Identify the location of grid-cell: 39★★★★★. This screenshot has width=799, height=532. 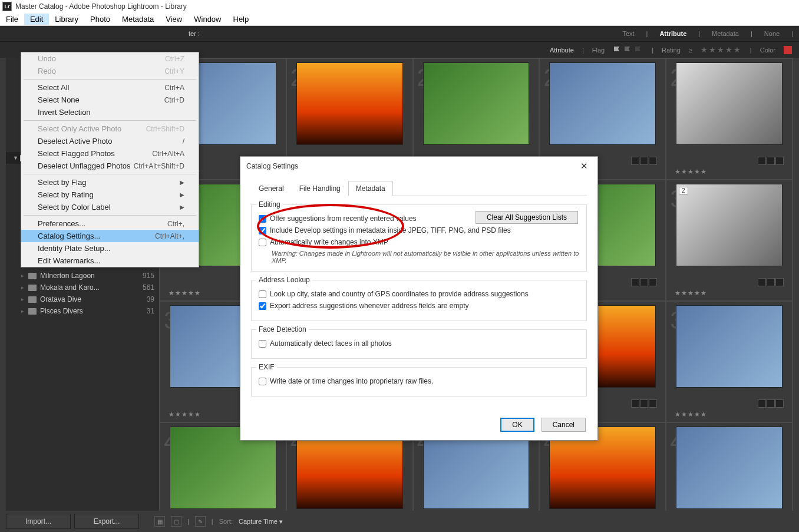
(729, 362).